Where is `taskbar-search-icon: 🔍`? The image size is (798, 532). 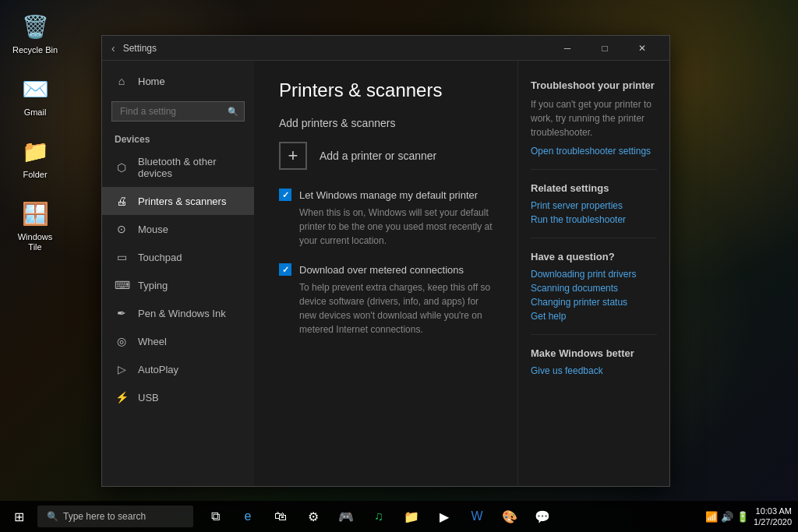
taskbar-search-icon: 🔍 is located at coordinates (53, 516).